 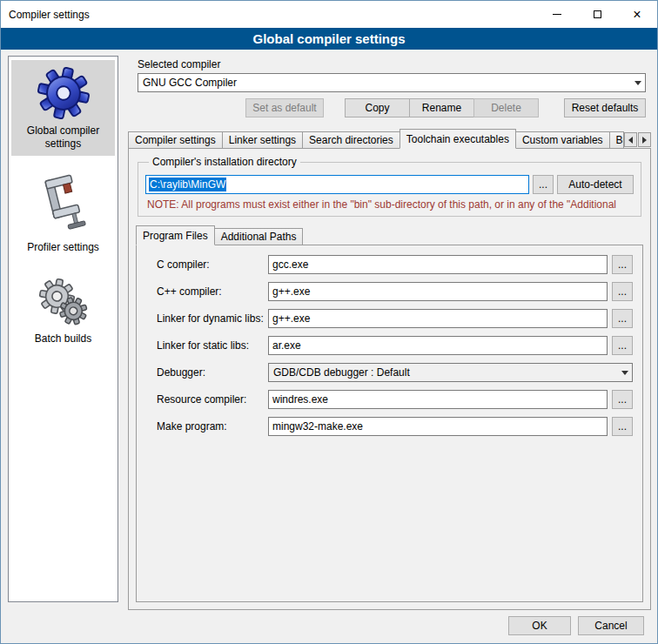 I want to click on install-dir-note: NOTE: All programs must exist either in …, so click(x=390, y=205).